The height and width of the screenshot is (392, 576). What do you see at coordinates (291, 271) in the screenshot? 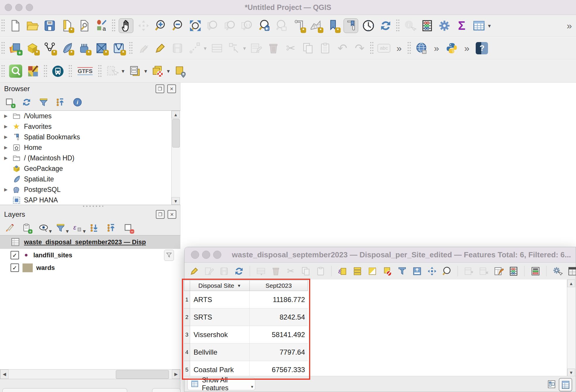
I see `cut-icon: ✂` at bounding box center [291, 271].